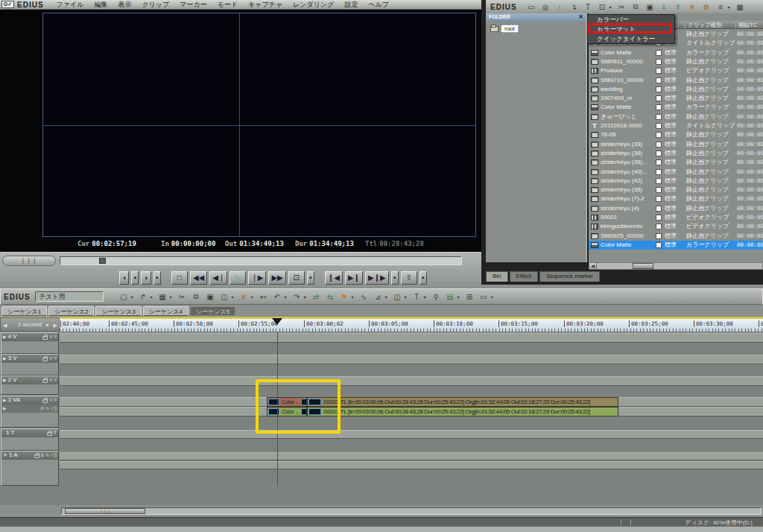 This screenshot has height=532, width=763. Describe the element at coordinates (676, 98) in the screenshot. I see `bin-row: 1007409_m標準静止画クリップ00:00:00;00` at that location.